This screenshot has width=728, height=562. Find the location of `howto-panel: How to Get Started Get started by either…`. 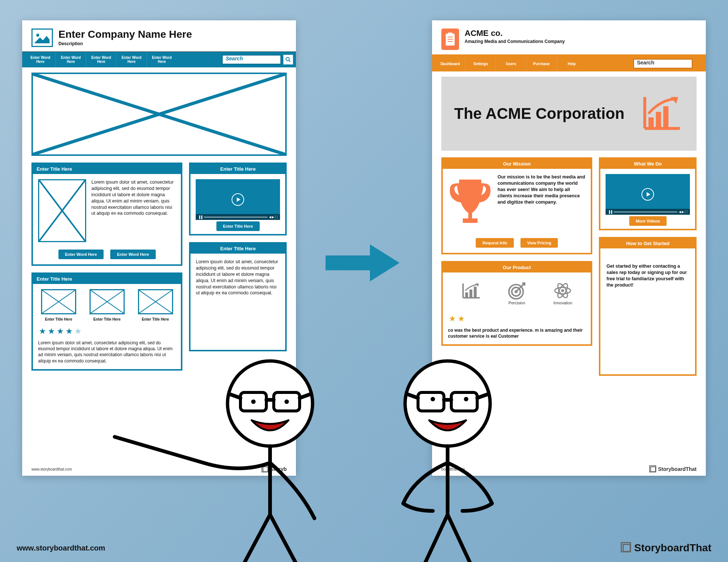

howto-panel: How to Get Started Get started by either… is located at coordinates (648, 307).